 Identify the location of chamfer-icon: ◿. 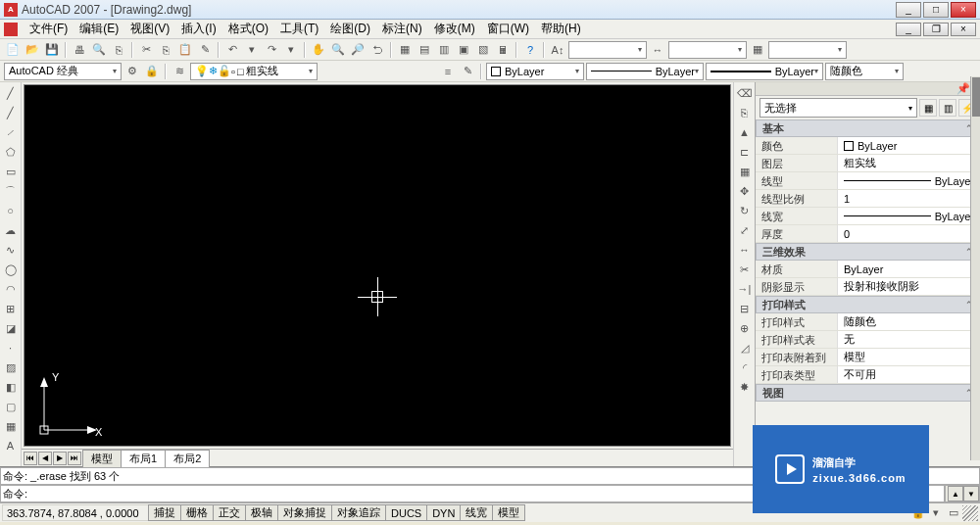
(745, 348).